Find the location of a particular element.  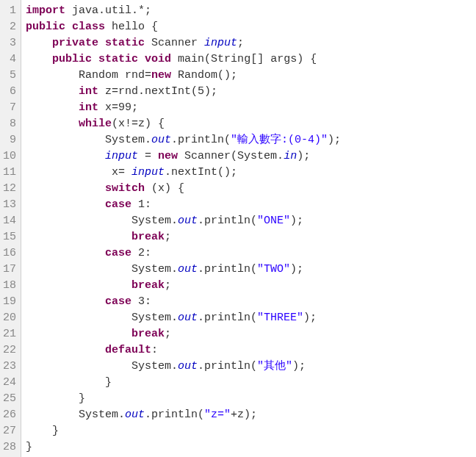

line-number: 11 is located at coordinates (10, 173).